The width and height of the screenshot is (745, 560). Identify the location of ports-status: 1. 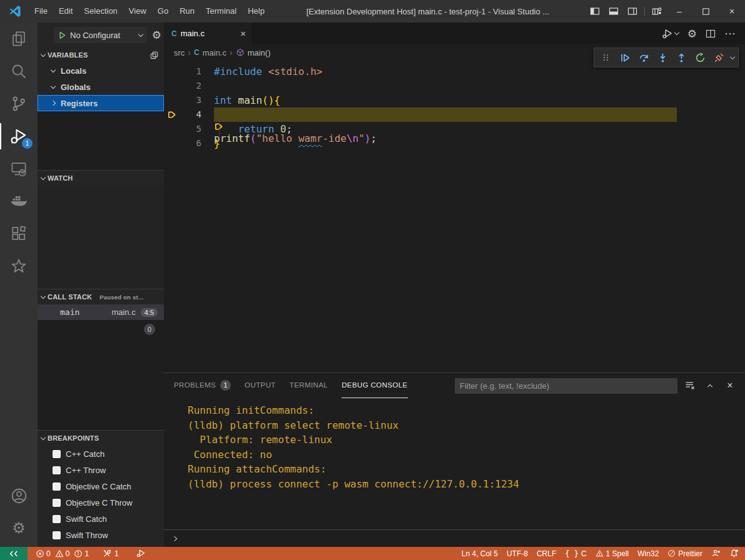
(111, 554).